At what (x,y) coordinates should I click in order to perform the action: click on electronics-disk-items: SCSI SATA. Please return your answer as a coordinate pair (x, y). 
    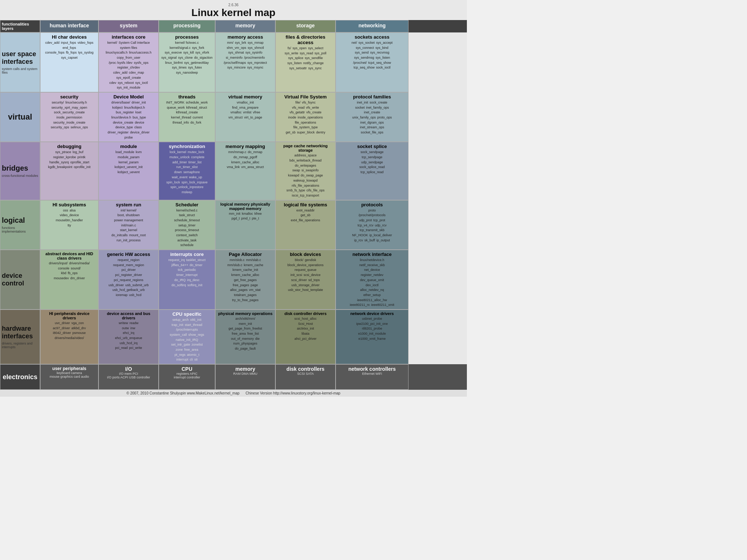
    Looking at the image, I should click on (306, 374).